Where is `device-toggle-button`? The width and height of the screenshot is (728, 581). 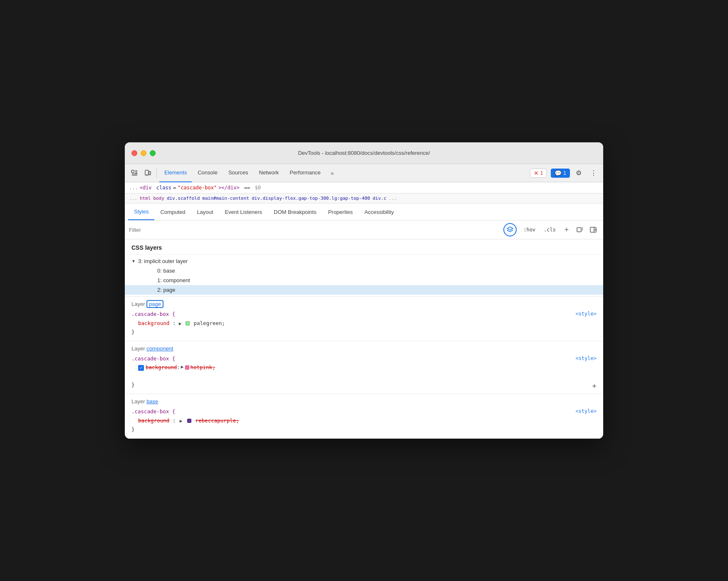 device-toggle-button is located at coordinates (148, 173).